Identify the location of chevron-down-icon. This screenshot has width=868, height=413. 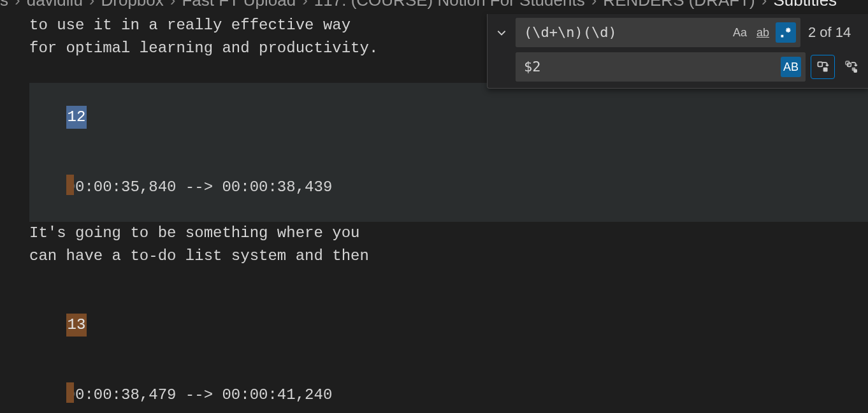
(502, 33).